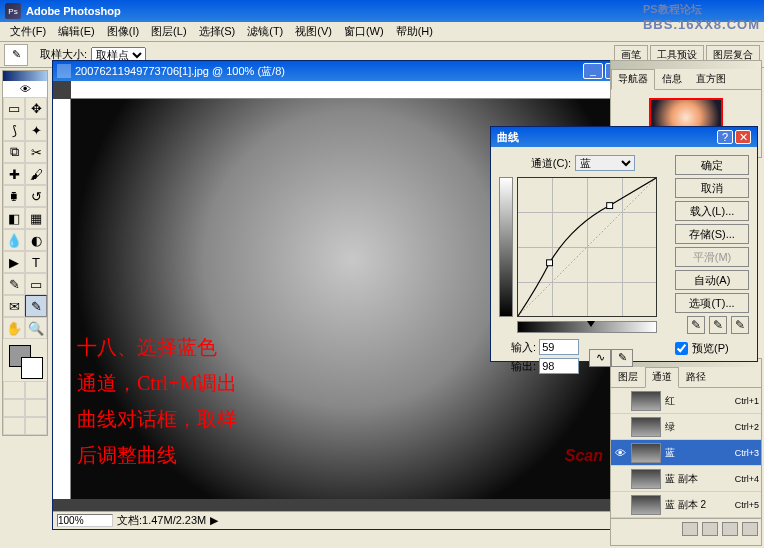 This screenshot has width=764, height=548. Describe the element at coordinates (214, 520) in the screenshot. I see `status-arrow-icon: ▶` at that location.